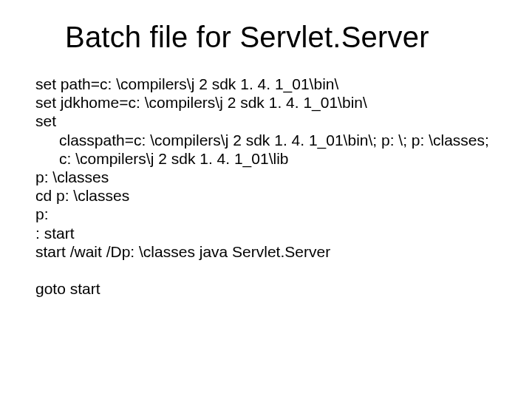  What do you see at coordinates (266, 177) in the screenshot?
I see `code-line: p: \classes` at bounding box center [266, 177].